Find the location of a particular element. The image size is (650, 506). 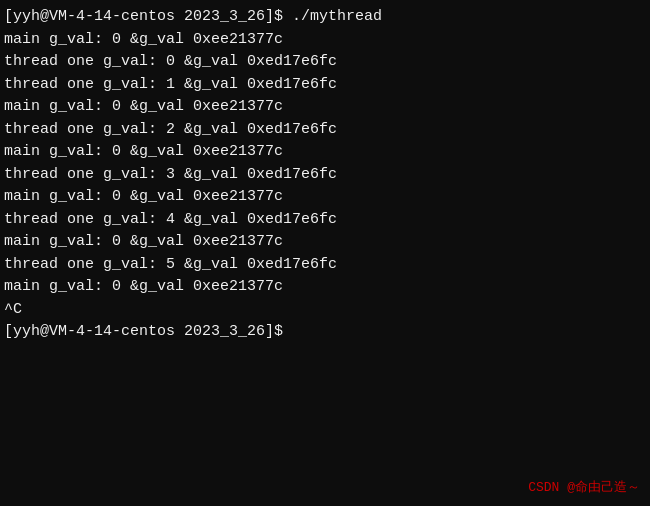

terminal-line-1: [yyh@VM-4-14-centos 2023_3_26]$ ./mythre… is located at coordinates (325, 18).